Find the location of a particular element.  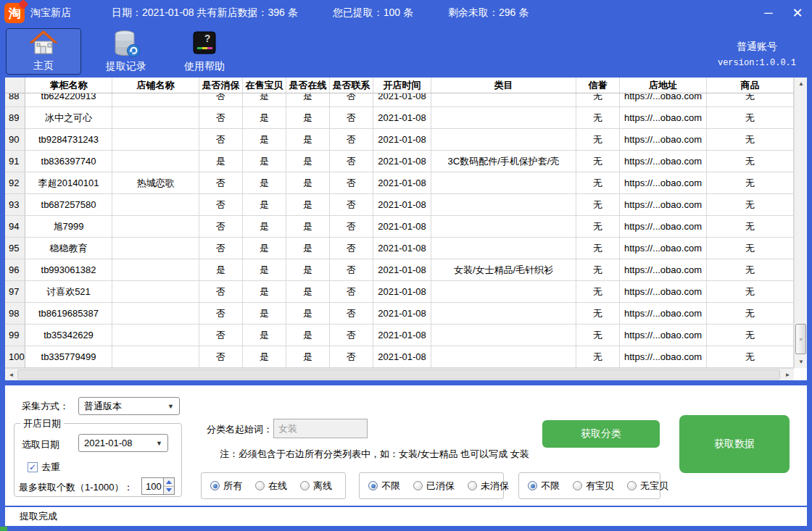

max-count-stepper: 100 is located at coordinates (158, 486).